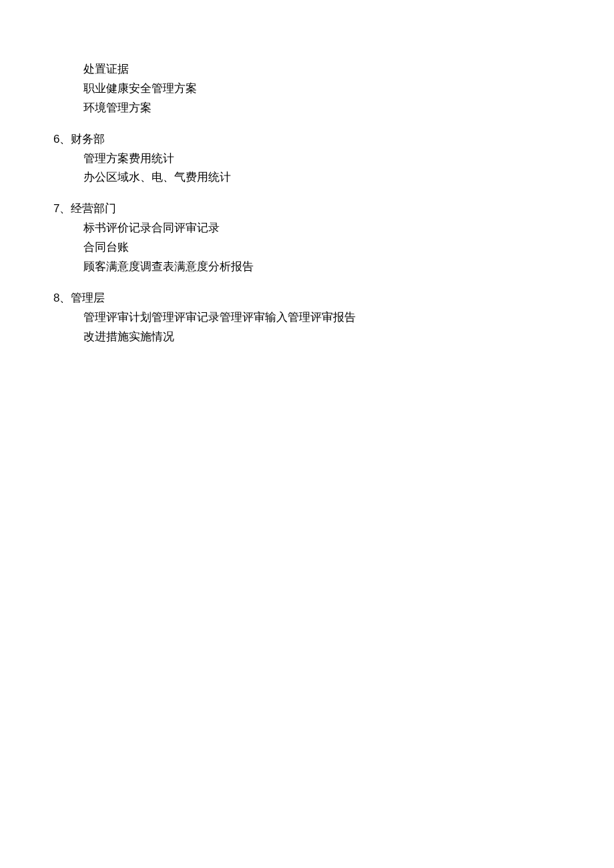 The width and height of the screenshot is (614, 868). What do you see at coordinates (348, 108) in the screenshot?
I see `list-item: 环境管理方案` at bounding box center [348, 108].